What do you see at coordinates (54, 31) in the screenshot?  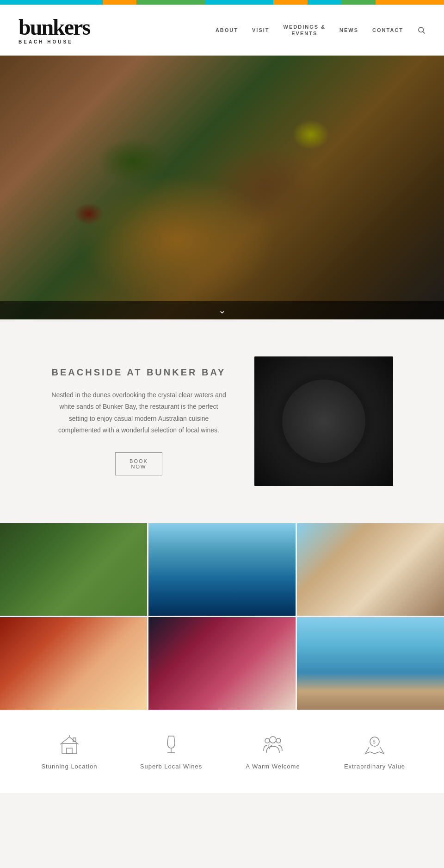 I see `logo: bunkers BEACH HOUSE` at bounding box center [54, 31].